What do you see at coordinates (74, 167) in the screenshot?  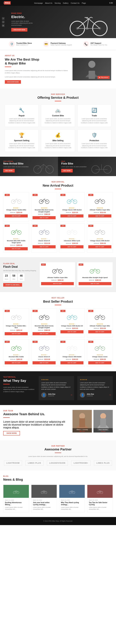 I see `promo-desc-2: Lorem ipsum dolor sit amet consectetur` at bounding box center [74, 167].